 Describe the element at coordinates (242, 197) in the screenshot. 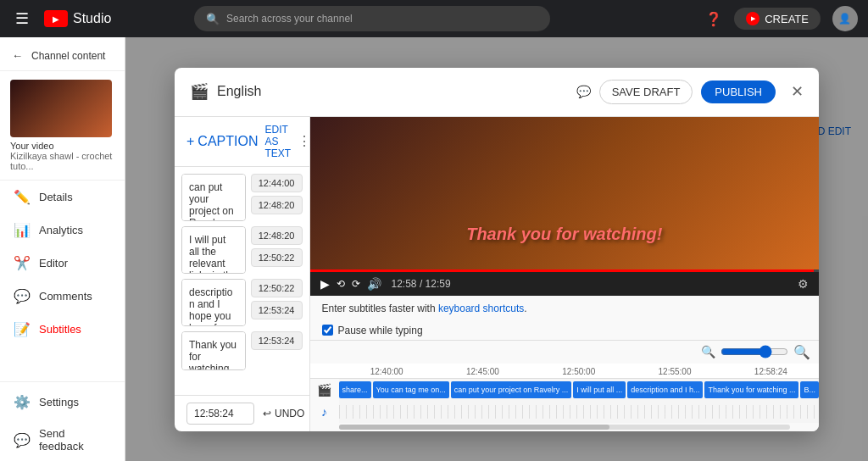

I see `caption-row: can put your project on Ravelry and link…` at that location.